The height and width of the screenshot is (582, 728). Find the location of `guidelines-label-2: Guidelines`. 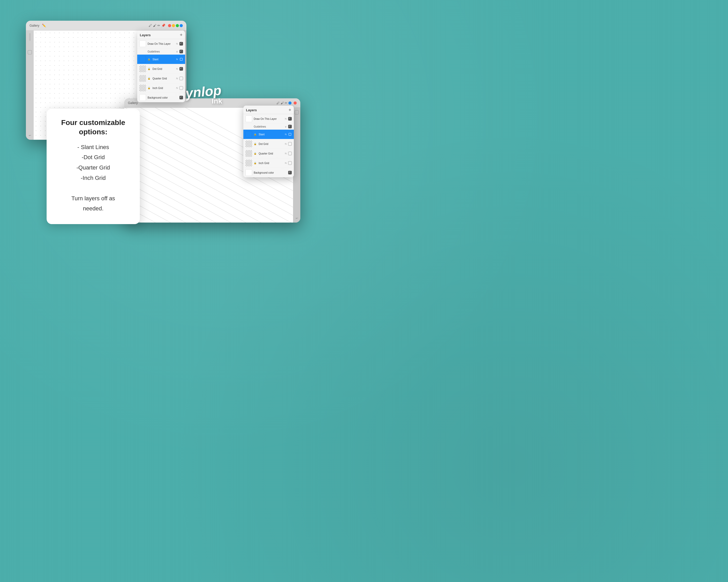

guidelines-label-2: Guidelines is located at coordinates (268, 127).